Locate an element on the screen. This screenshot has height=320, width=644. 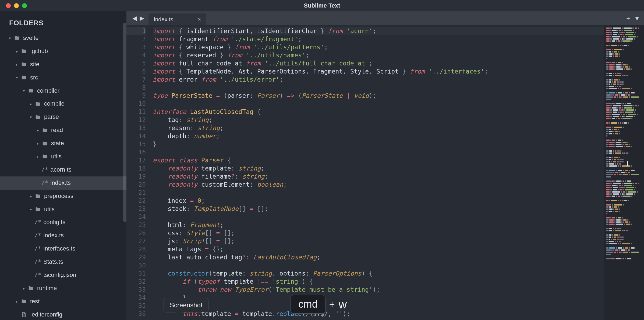
tree-folder: ▾compiler is located at coordinates (63, 91).